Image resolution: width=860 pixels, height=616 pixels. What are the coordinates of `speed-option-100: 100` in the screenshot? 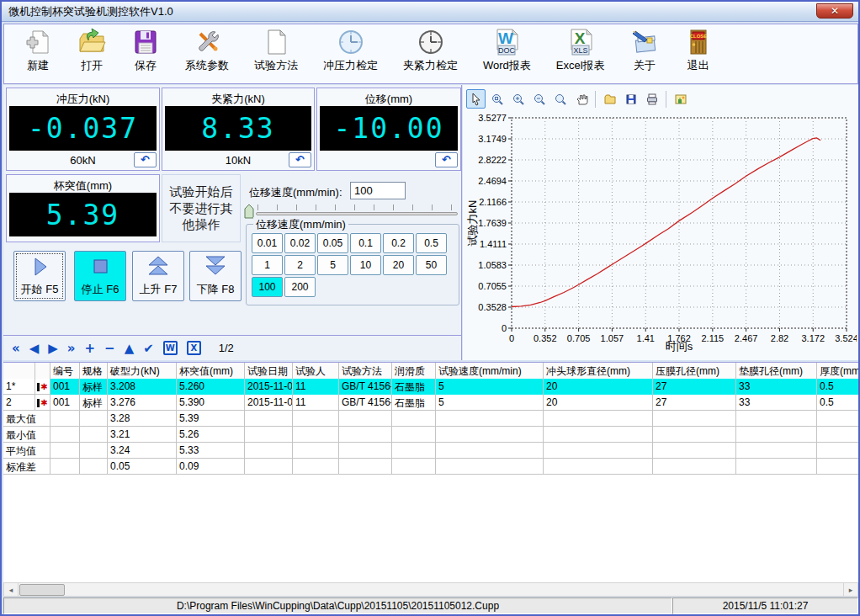 It's located at (268, 287).